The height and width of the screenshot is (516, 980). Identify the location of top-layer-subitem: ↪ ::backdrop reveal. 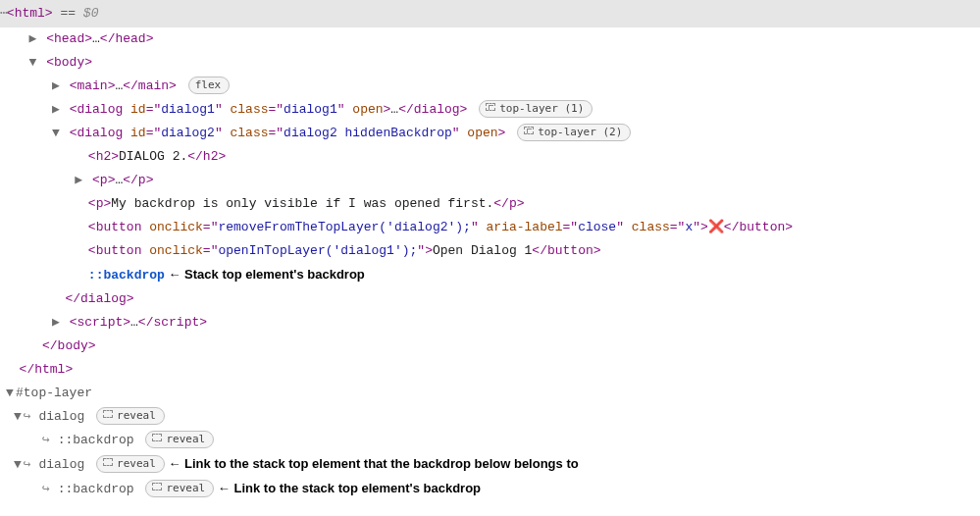
(490, 440).